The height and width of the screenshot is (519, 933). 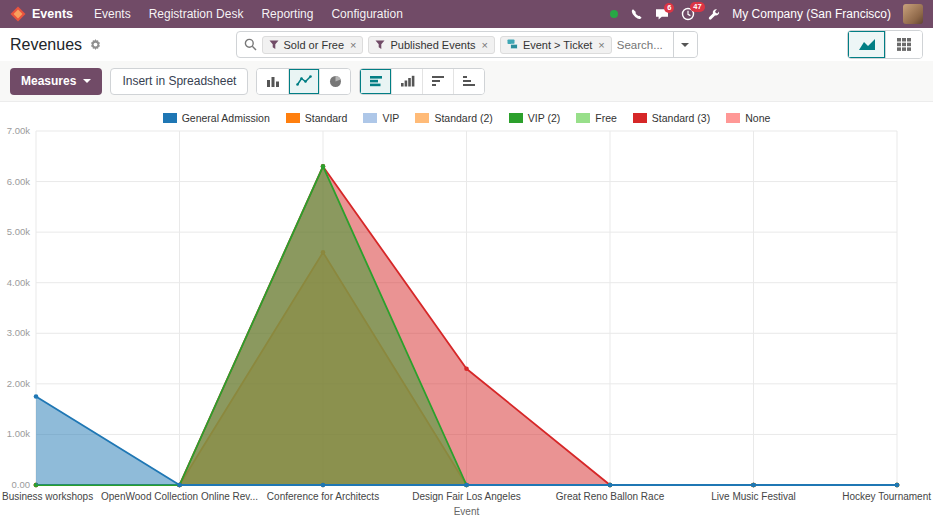 I want to click on sort-descending-button, so click(x=438, y=82).